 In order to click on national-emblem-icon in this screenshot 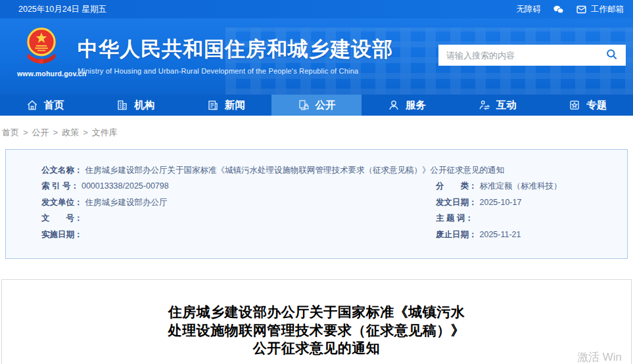, I will do `click(41, 48)`.